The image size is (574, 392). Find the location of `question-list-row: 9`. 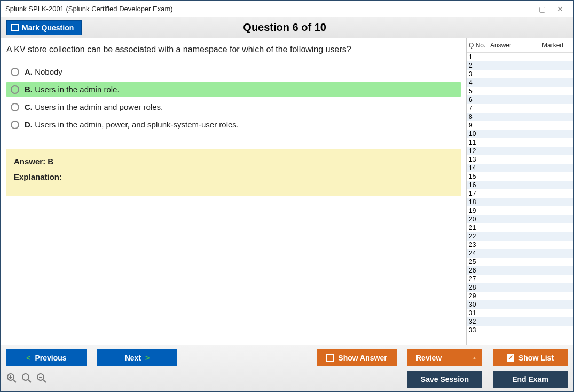

question-list-row: 9 is located at coordinates (520, 125).